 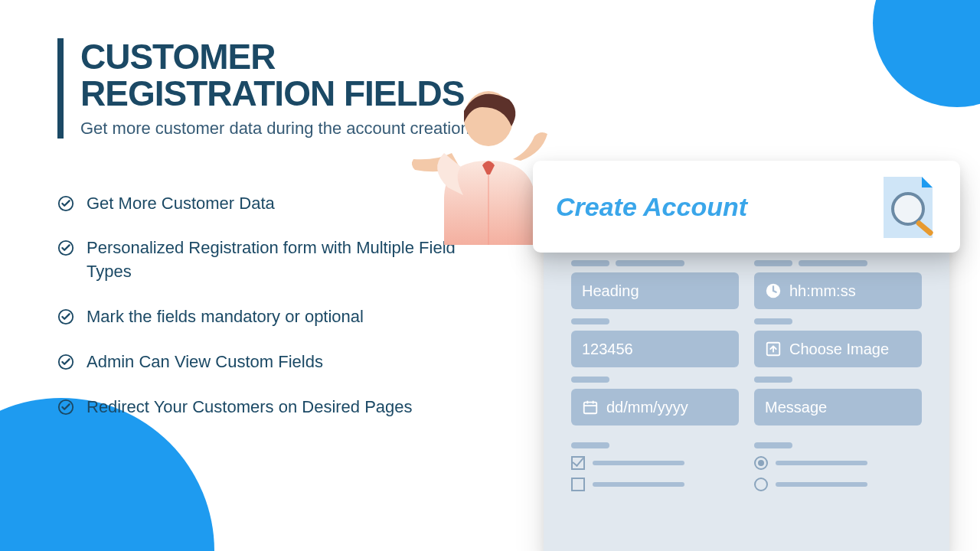 I want to click on number-field: 123456, so click(x=655, y=349).